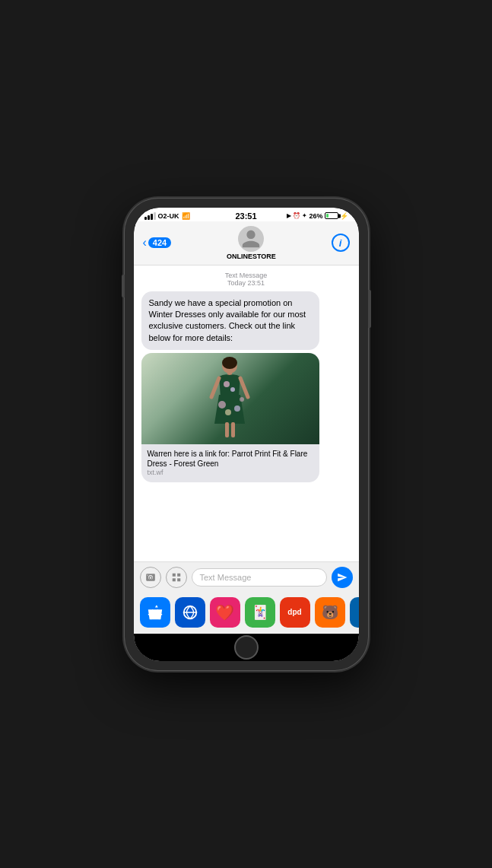 Image resolution: width=492 pixels, height=868 pixels. Describe the element at coordinates (304, 216) in the screenshot. I see `bluetooth-icon: ✦` at that location.